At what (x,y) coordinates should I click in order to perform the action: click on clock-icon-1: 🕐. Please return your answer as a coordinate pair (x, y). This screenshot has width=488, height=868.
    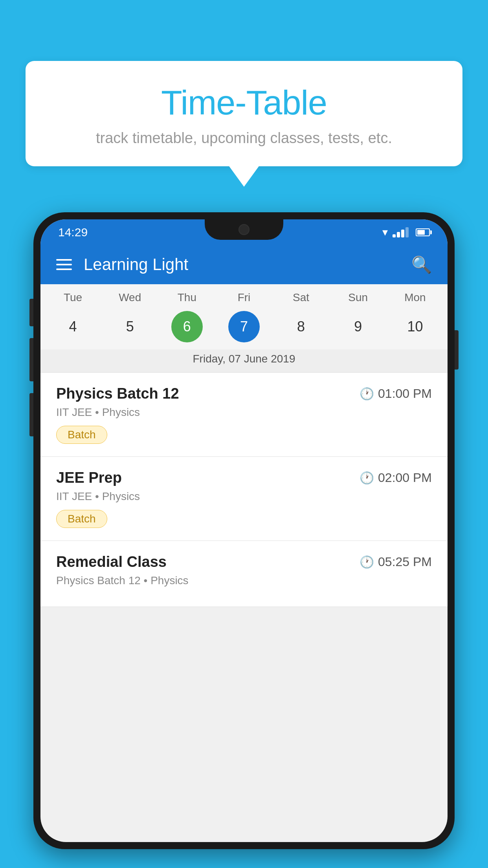
    Looking at the image, I should click on (367, 394).